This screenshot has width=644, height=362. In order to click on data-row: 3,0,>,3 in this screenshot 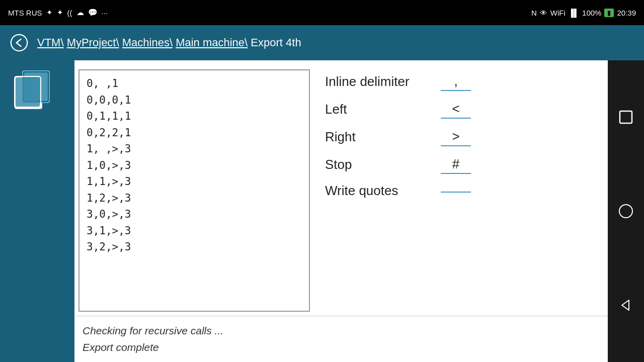, I will do `click(194, 214)`.